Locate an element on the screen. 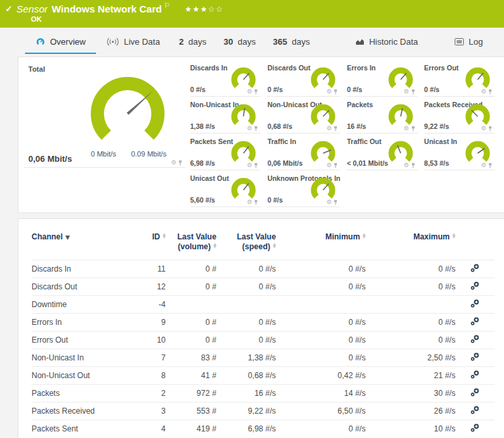 Image resolution: width=504 pixels, height=438 pixels. channel-gauge-cell: Discards In 0 #/s ⚙ is located at coordinates (225, 80).